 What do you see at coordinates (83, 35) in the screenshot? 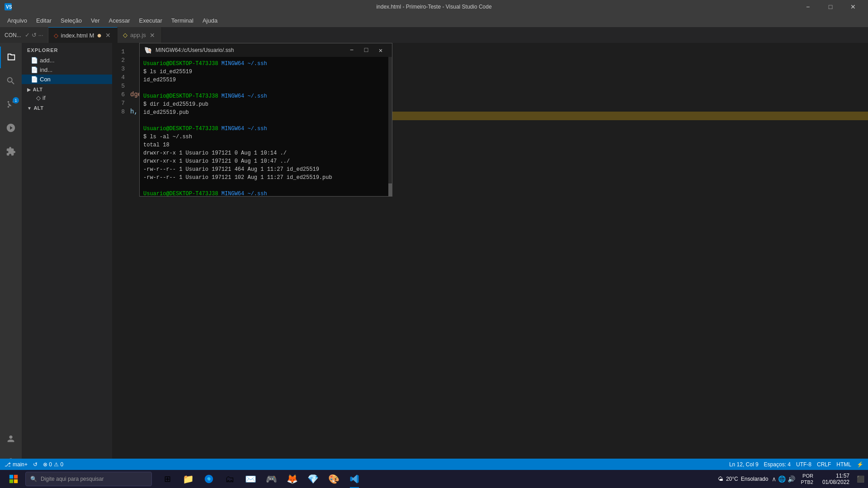
I see `tab-index-html: ◇ index.html M ● ✕` at bounding box center [83, 35].